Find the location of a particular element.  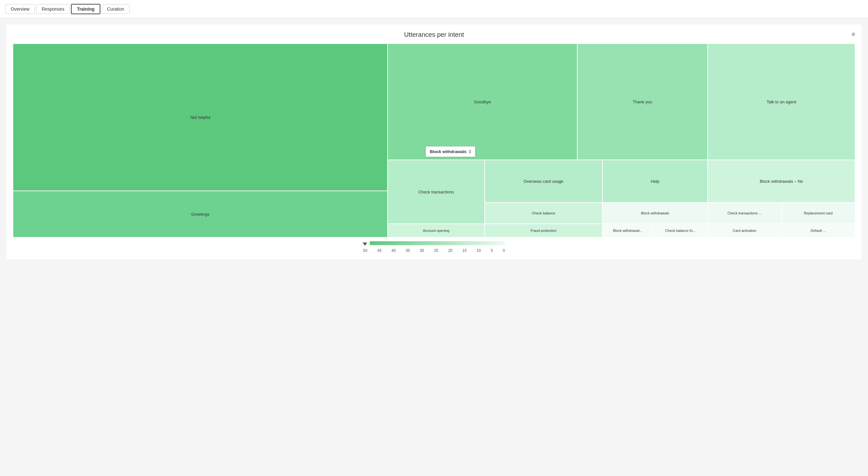

legend-label: 5 is located at coordinates (492, 251).